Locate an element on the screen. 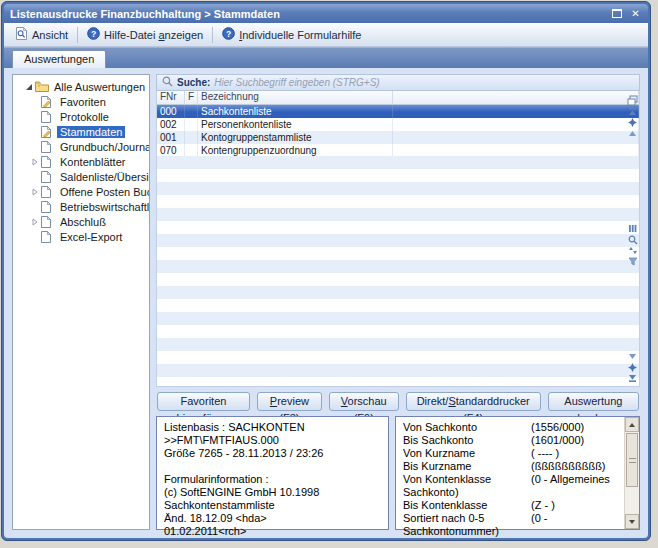  scroll-down-icon is located at coordinates (632, 356).